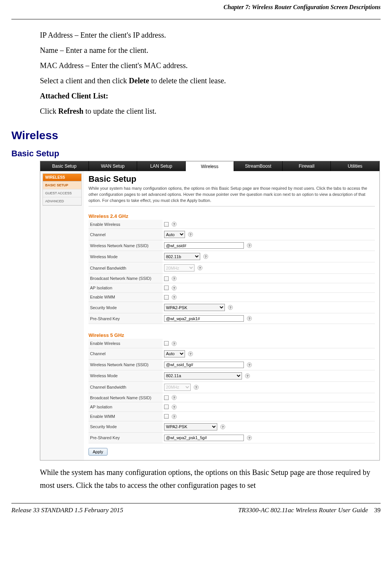  What do you see at coordinates (62, 193) in the screenshot?
I see `sidebar-item-guest-access: GUEST ACCESS` at bounding box center [62, 193].